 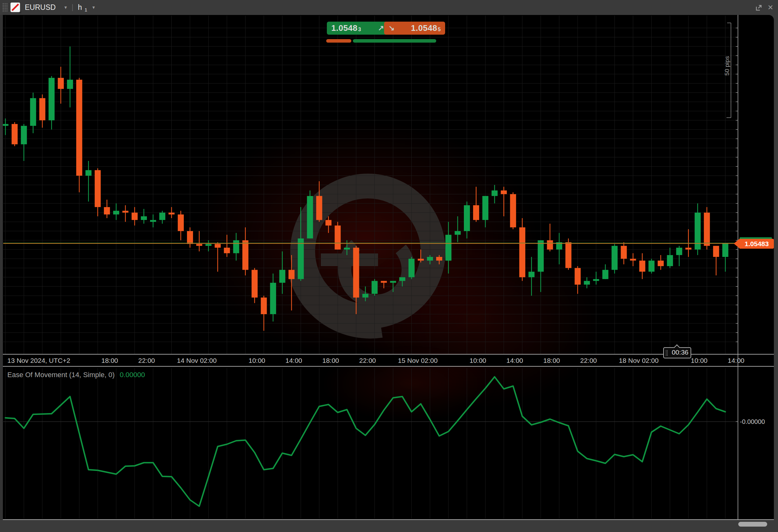 I want to click on indicator-title: Ease Of Movement (14, Simple, 0), so click(x=61, y=375).